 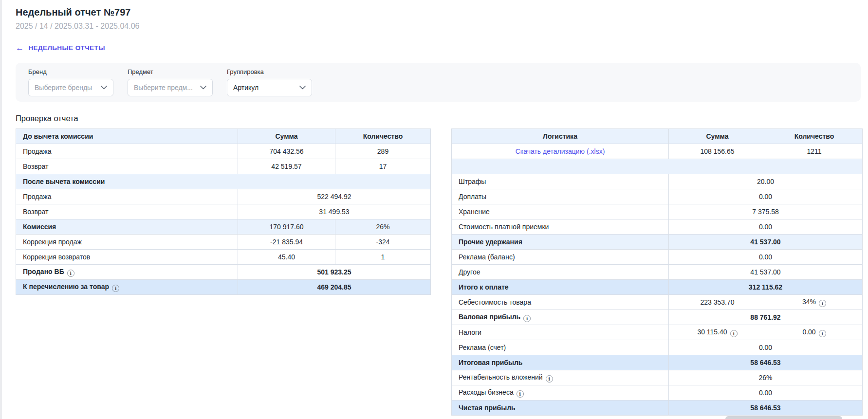 What do you see at coordinates (334, 197) in the screenshot?
I see `row-value: 522 494.92` at bounding box center [334, 197].